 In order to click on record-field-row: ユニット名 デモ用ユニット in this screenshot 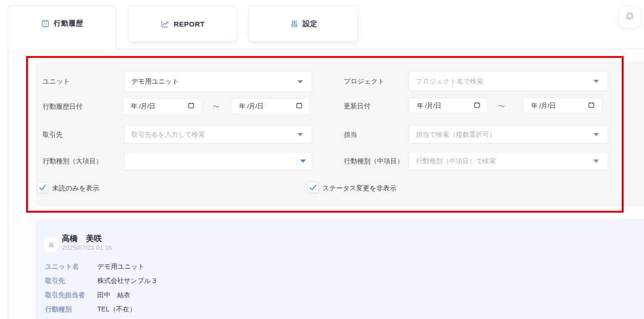, I will do `click(95, 267)`.